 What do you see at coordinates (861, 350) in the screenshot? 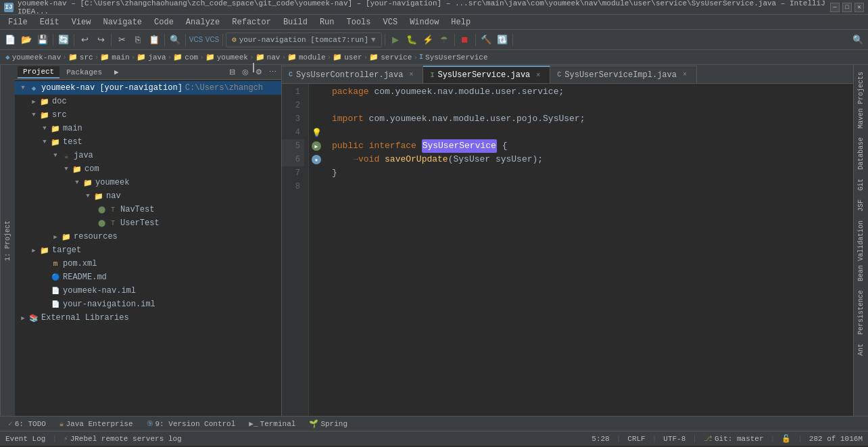
I see `ant-panel-btn: Ant` at bounding box center [861, 350].